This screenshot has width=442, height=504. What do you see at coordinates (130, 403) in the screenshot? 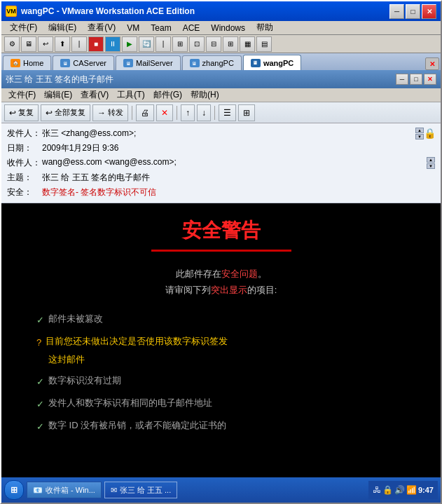
I see `item-text-4: 发件人和数字标识有相同的电子邮件地址` at bounding box center [130, 403].